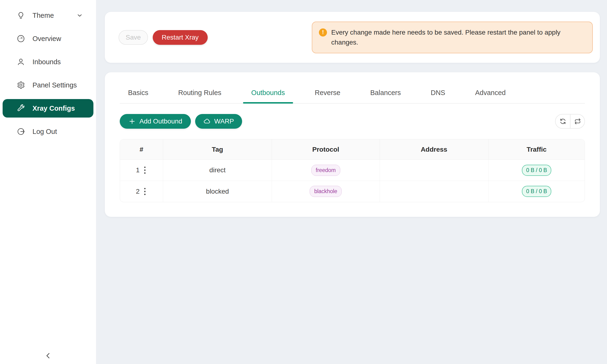  I want to click on sidebar-nav: Theme Overview, so click(48, 70).